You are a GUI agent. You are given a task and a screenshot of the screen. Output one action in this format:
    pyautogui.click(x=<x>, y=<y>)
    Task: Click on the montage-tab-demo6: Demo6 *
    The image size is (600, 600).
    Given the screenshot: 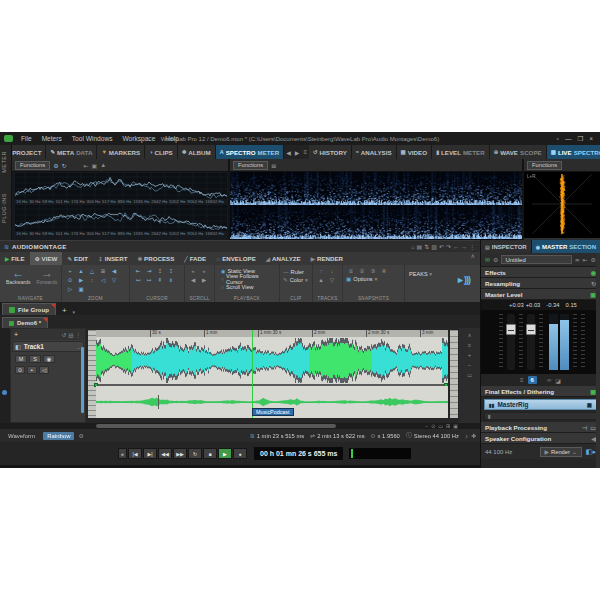 What is the action you would take?
    pyautogui.click(x=25, y=322)
    